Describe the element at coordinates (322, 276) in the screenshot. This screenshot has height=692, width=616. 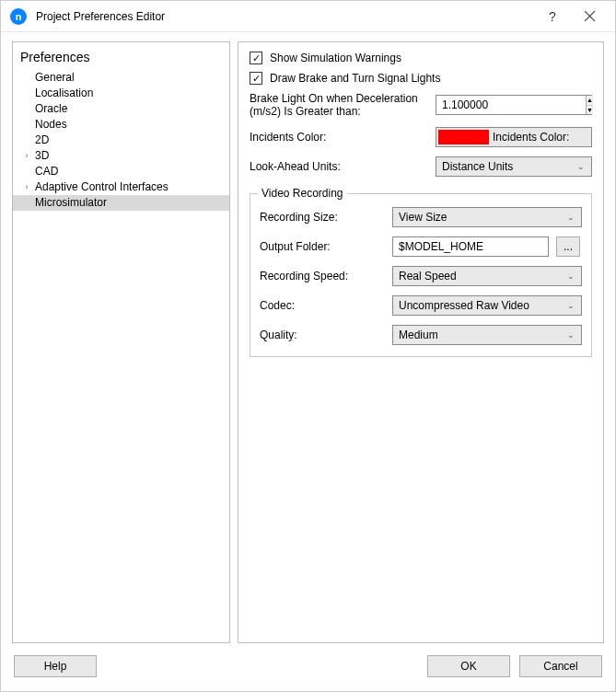
I see `recording-speed-label: Recording Speed:` at that location.